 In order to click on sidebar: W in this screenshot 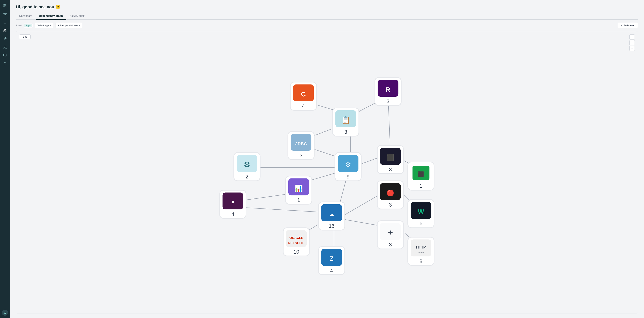, I will do `click(5, 159)`.